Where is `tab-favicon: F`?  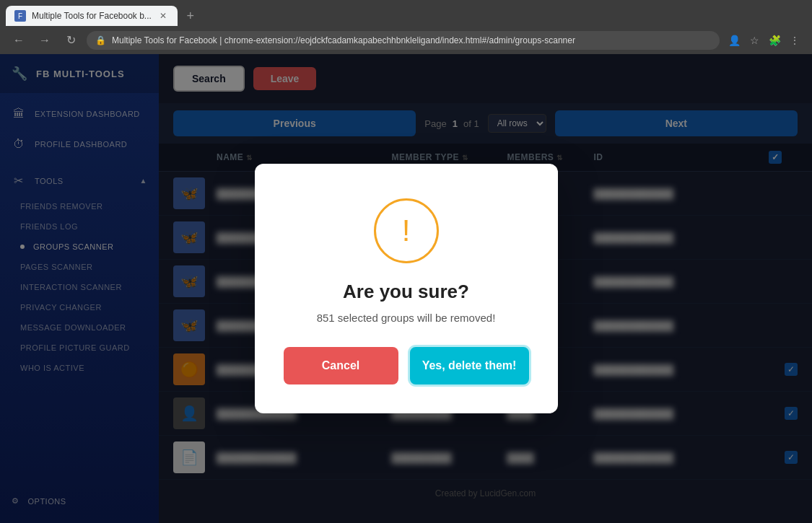 tab-favicon: F is located at coordinates (20, 16).